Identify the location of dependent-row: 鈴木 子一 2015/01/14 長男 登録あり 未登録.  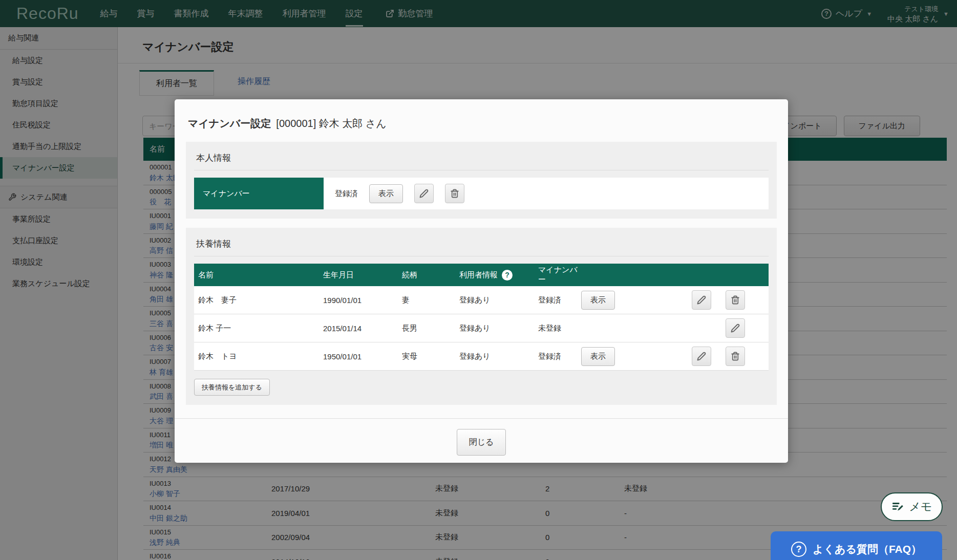
(481, 329).